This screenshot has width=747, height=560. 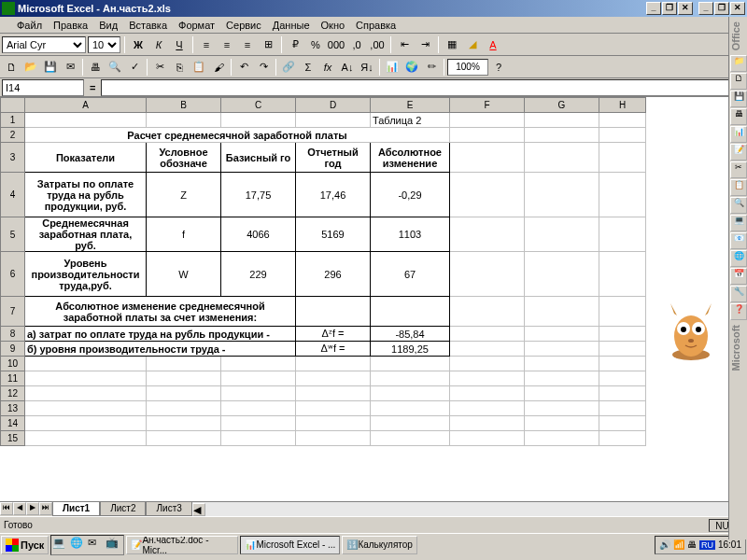 I want to click on taskbar-item: 📝 Ан.часть2.doc - Micr..., so click(x=182, y=545).